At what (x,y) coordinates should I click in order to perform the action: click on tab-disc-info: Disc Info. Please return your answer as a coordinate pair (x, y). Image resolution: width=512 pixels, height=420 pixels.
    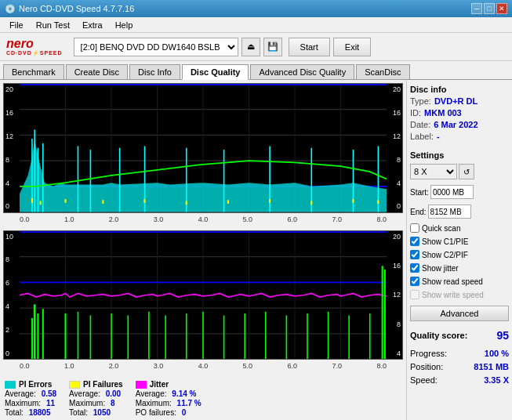
    Looking at the image, I should click on (155, 72).